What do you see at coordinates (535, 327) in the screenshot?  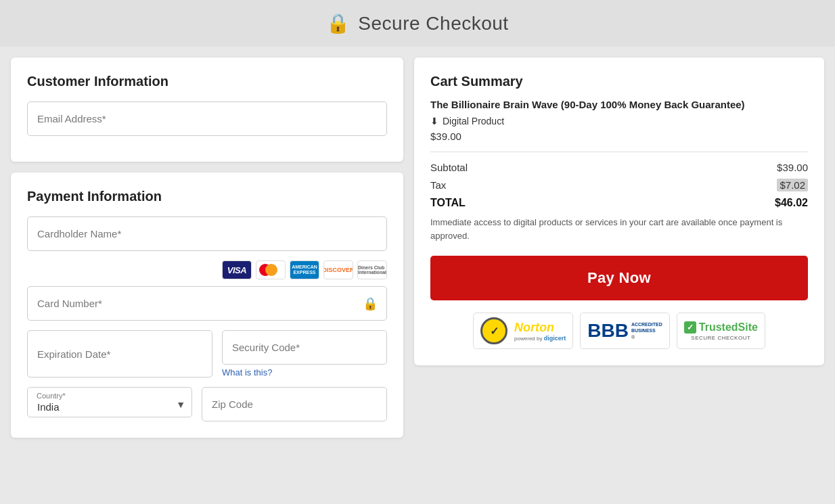 I see `norton-brand-label: Norton` at bounding box center [535, 327].